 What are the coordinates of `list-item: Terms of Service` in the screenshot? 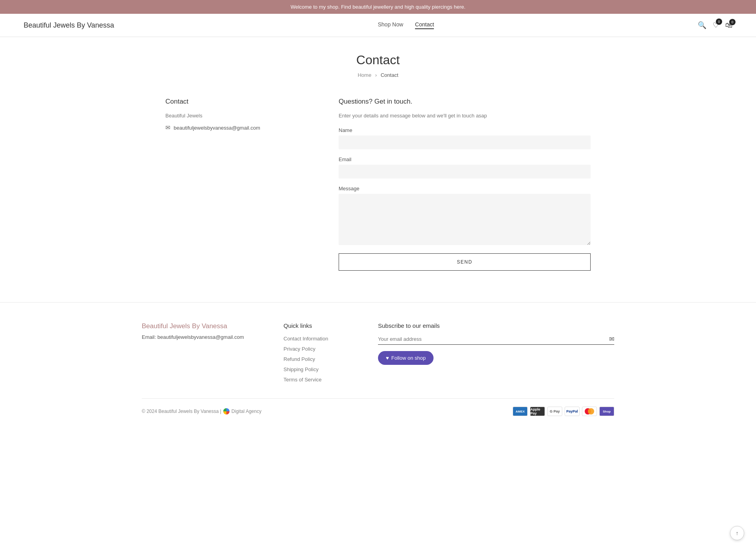 It's located at (319, 379).